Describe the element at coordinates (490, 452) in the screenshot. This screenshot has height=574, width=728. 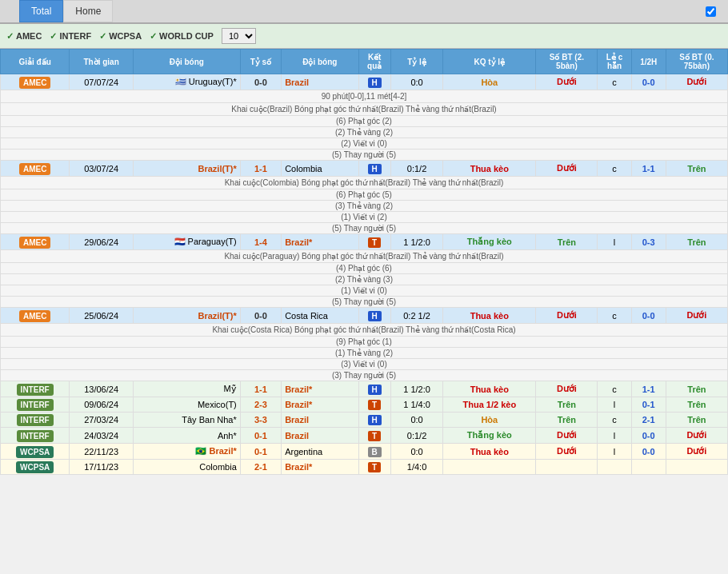
I see `kq-ratio-cell: Thua kèo` at that location.